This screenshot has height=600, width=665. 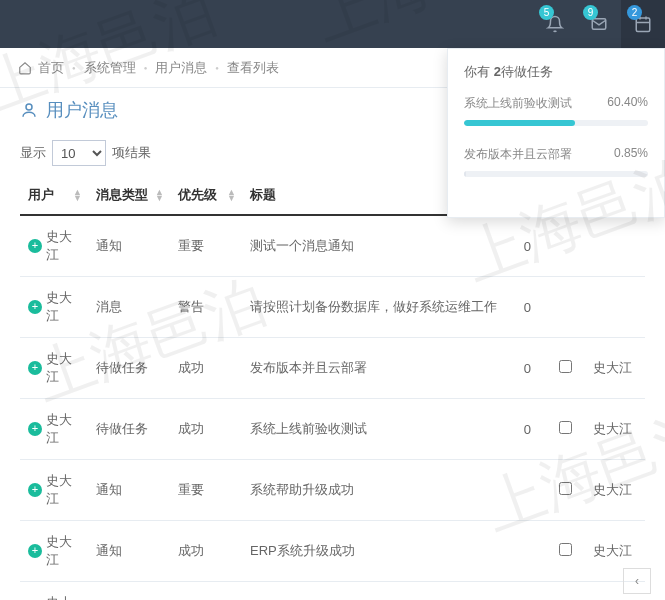 I want to click on table-row: + 史大江待做任务成功系统上线前验收测试0史大江, so click(x=332, y=430).